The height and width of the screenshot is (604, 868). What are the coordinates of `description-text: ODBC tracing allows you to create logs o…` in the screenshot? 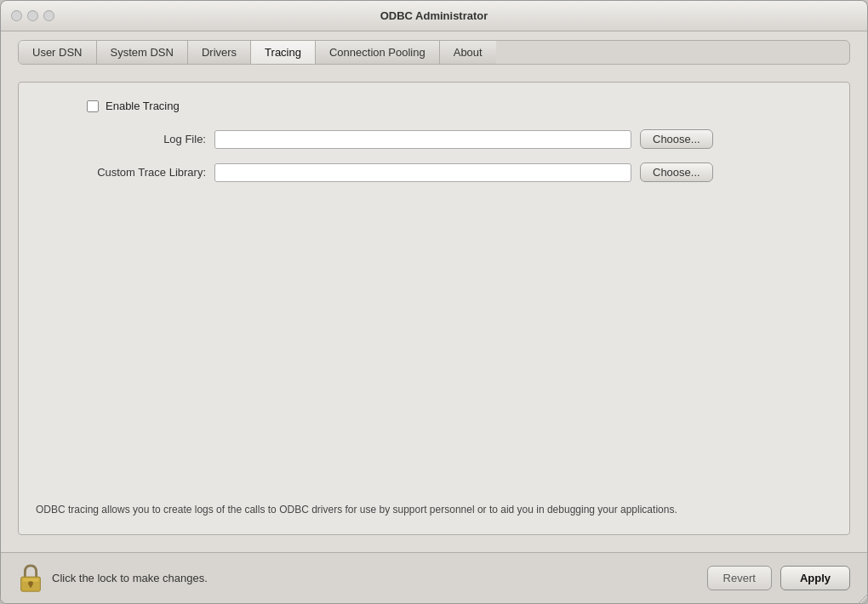 It's located at (376, 501).